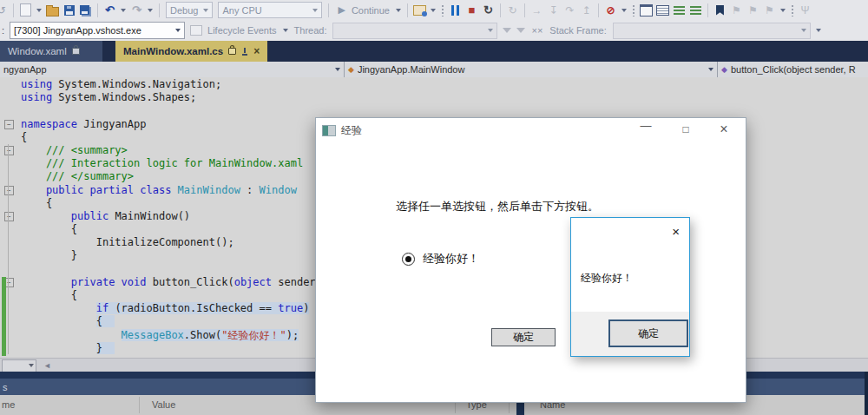  Describe the element at coordinates (39, 10) in the screenshot. I see `new-file-caret-icon` at that location.